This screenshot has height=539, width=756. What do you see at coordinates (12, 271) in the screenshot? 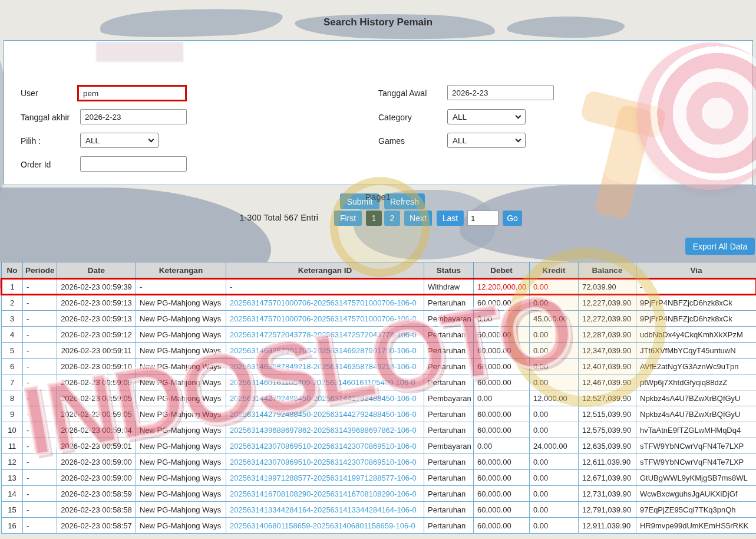
I see `column-header: No` at bounding box center [12, 271].